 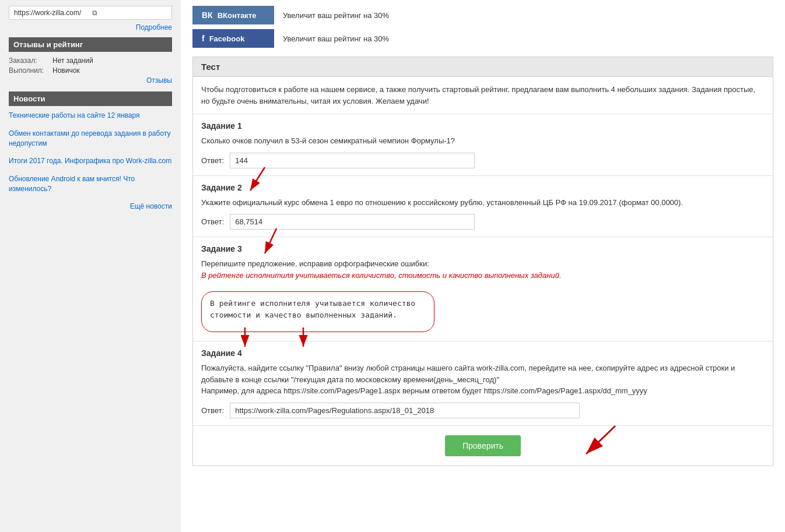 I want to click on task-2-answer-label: Ответ:, so click(x=212, y=221).